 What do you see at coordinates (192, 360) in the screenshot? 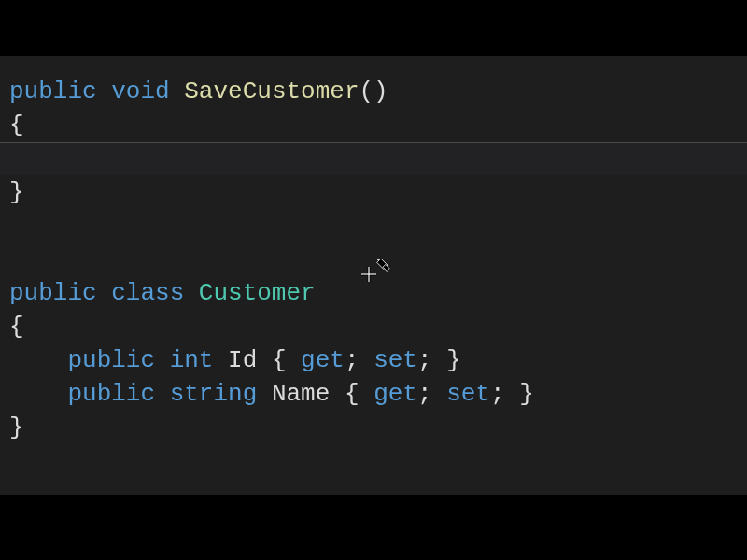
I see `keyword: int` at bounding box center [192, 360].